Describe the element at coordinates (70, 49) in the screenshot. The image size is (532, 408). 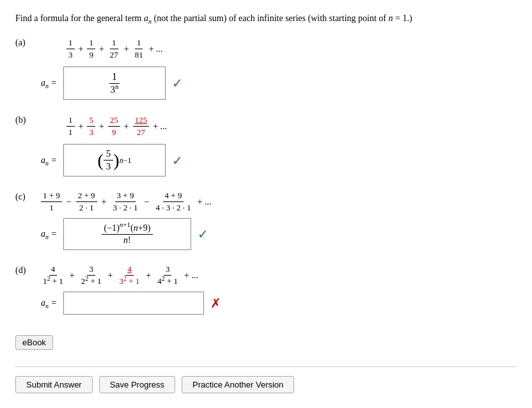
I see `frac-1-3: 1 3` at that location.